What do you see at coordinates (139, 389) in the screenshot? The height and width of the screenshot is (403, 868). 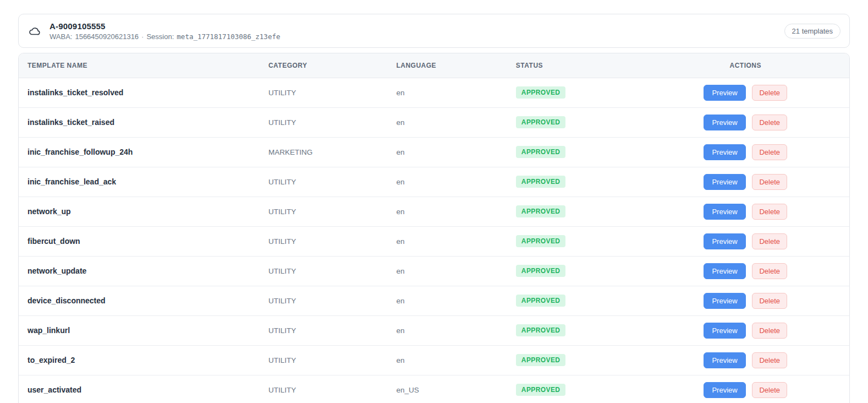 I see `template-name-cell: user_activated` at bounding box center [139, 389].